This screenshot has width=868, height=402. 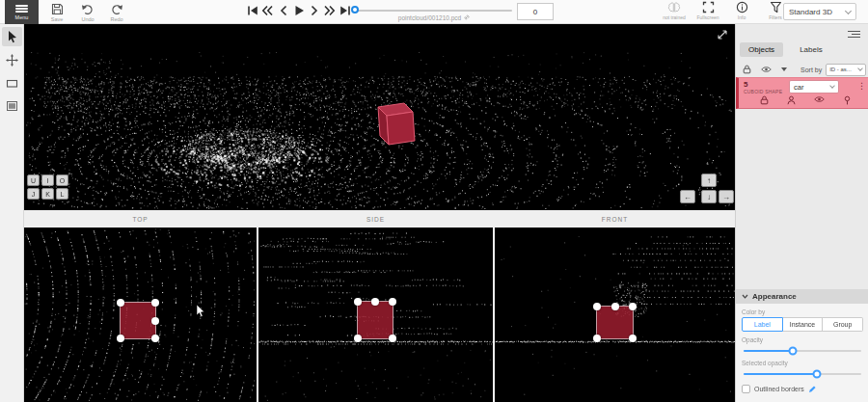 What do you see at coordinates (726, 197) in the screenshot?
I see `arrow-right-key: →` at bounding box center [726, 197].